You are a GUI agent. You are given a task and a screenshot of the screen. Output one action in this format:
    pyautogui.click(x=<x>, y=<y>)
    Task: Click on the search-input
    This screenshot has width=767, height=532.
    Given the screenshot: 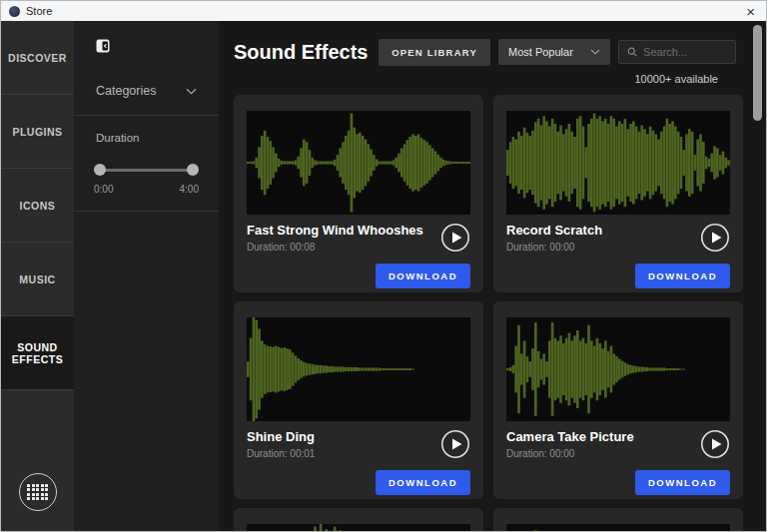 What is the action you would take?
    pyautogui.click(x=685, y=52)
    